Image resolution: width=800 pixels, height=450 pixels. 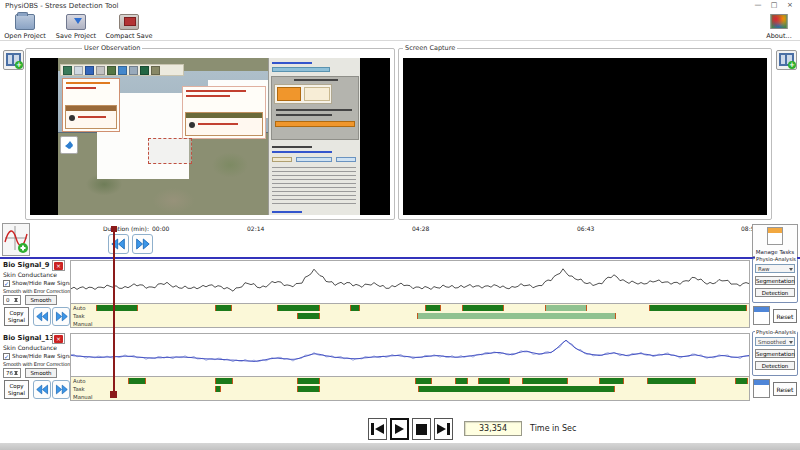 I want to click on manual-annotations, so click(x=410, y=397).